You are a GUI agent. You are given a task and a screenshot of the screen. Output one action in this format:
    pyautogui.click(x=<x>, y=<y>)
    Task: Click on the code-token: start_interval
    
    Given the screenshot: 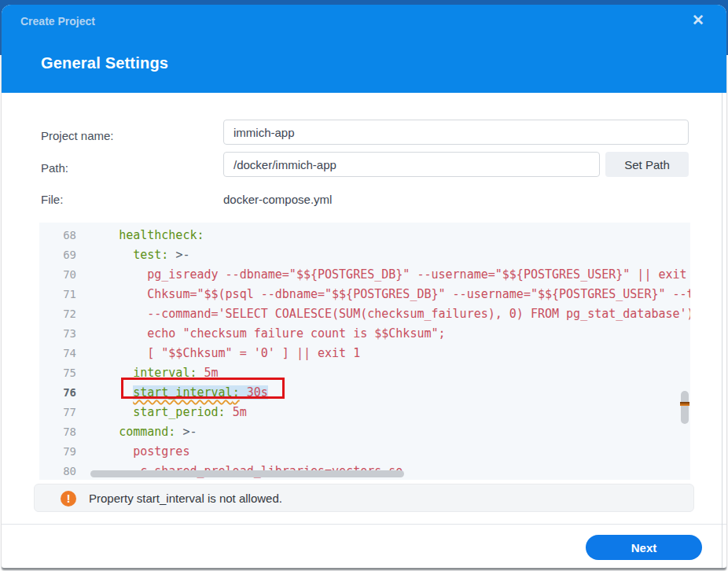 What is the action you would take?
    pyautogui.click(x=182, y=392)
    